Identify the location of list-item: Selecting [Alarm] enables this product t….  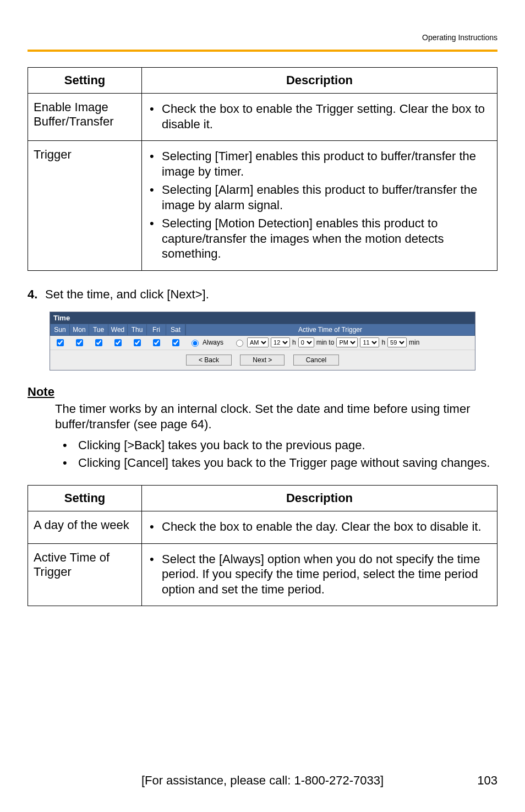
(317, 197).